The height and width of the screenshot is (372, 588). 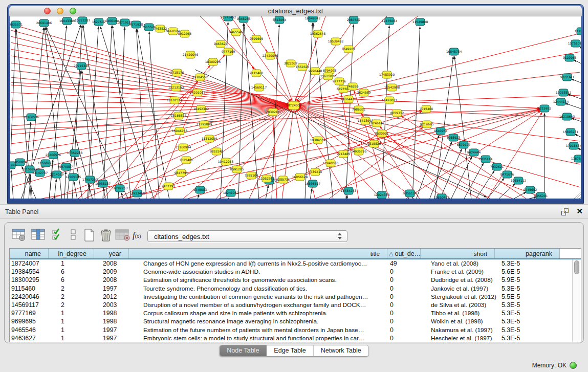 I want to click on table-row: 977716911998Corpus callosum shape and si…, so click(x=295, y=313).